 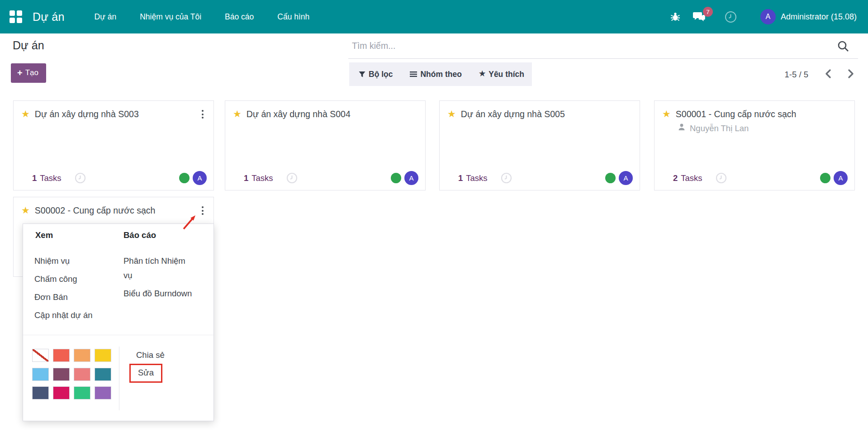 What do you see at coordinates (375, 74) in the screenshot?
I see `filters-button: Bộ lọc` at bounding box center [375, 74].